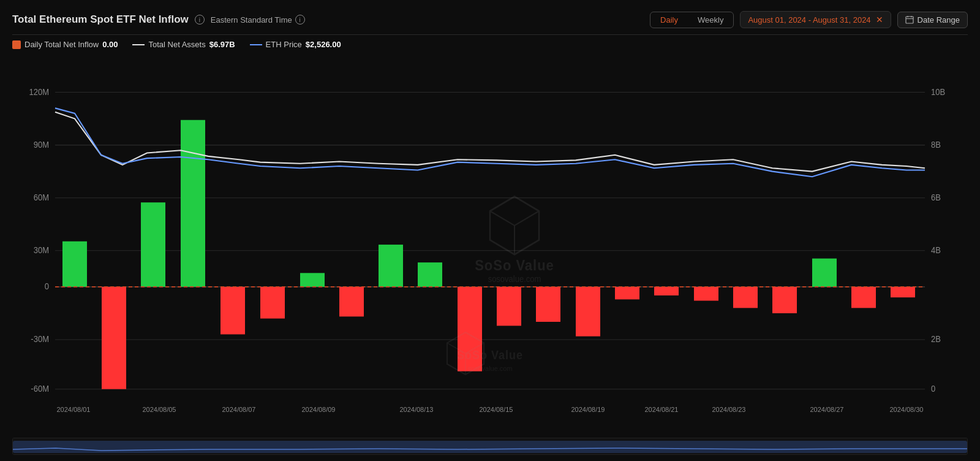 This screenshot has height=461, width=980. I want to click on svg-text: -60M, so click(40, 389).